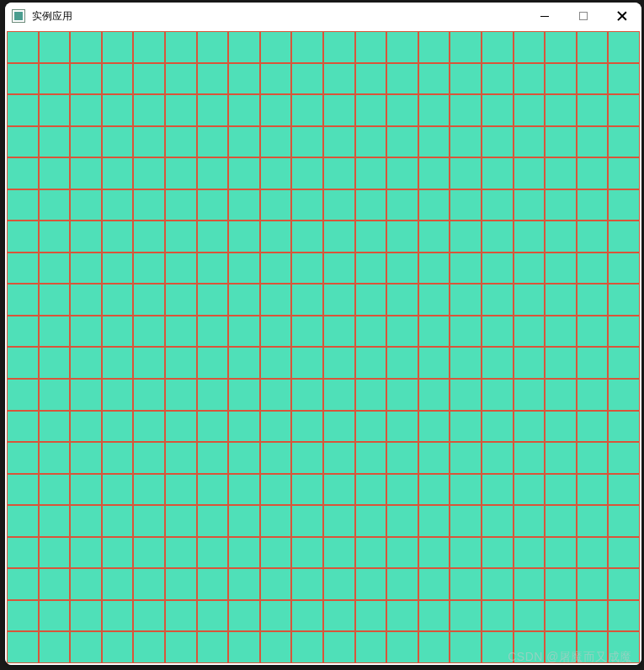 This screenshot has height=670, width=644. What do you see at coordinates (279, 17) in the screenshot?
I see `window-title: 实例应用` at bounding box center [279, 17].